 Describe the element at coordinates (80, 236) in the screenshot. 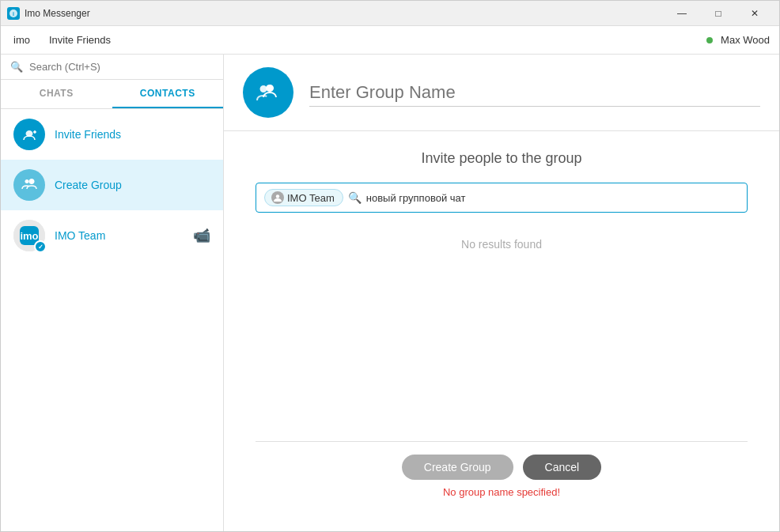

I see `imo-team-label: IMO Team` at that location.